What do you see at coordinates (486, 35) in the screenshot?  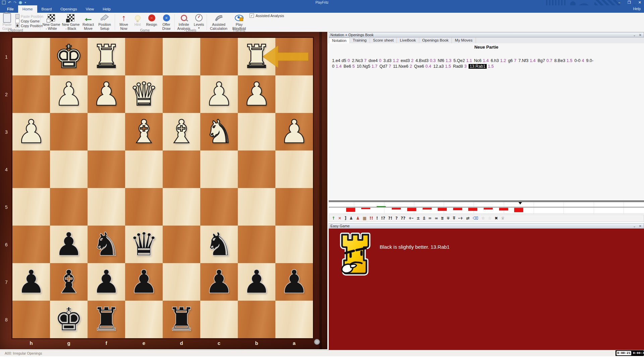 I see `notation-pane-header: Notation + Openings Book ⌄✕` at bounding box center [486, 35].